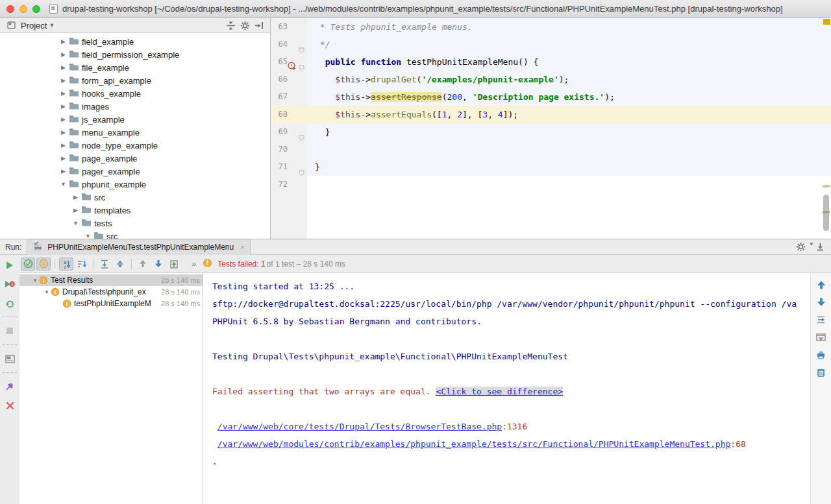  Describe the element at coordinates (74, 145) in the screenshot. I see `folder-icon` at that location.